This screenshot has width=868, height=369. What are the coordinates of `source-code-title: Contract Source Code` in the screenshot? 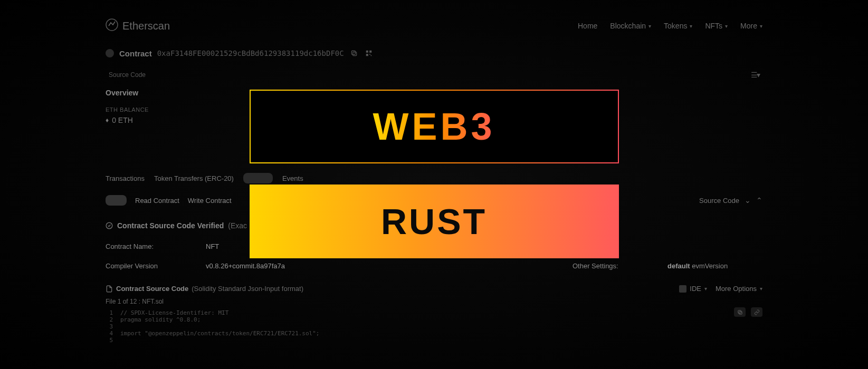 It's located at (152, 289).